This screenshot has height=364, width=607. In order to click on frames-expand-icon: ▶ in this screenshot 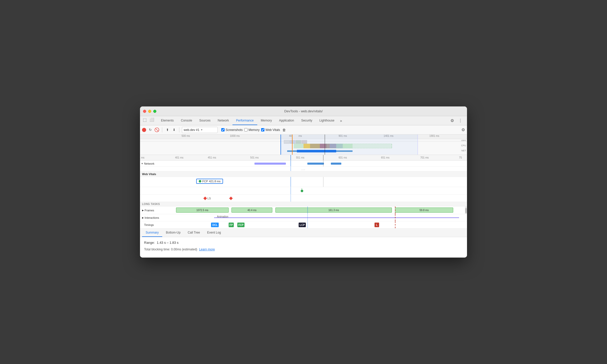, I will do `click(143, 210)`.